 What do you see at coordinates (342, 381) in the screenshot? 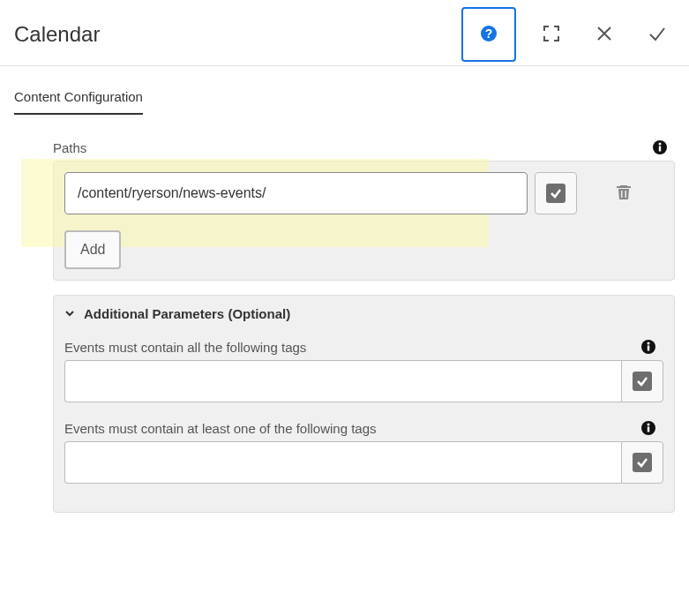
I see `all-tags-input` at bounding box center [342, 381].